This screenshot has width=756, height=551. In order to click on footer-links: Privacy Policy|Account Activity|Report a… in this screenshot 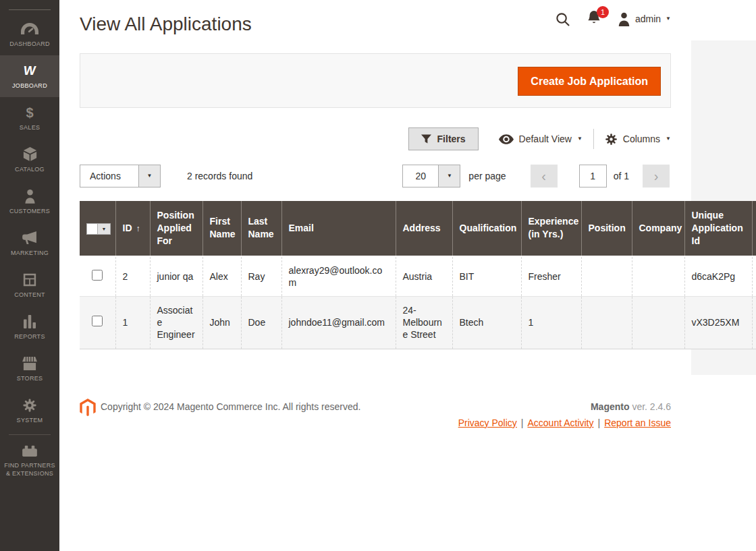, I will do `click(564, 423)`.